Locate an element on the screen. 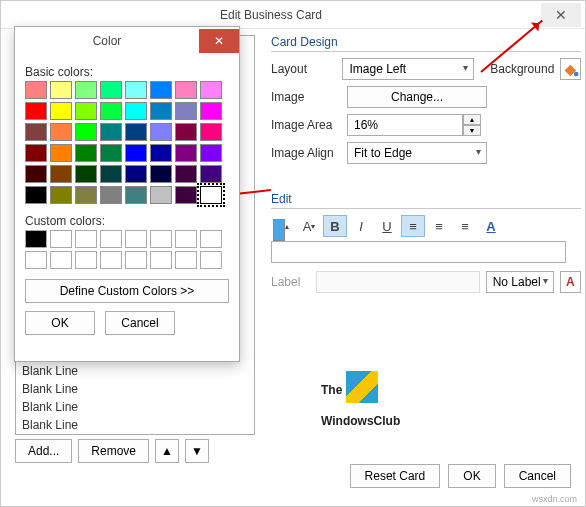  decrease-font-button: A▾ is located at coordinates (309, 226).